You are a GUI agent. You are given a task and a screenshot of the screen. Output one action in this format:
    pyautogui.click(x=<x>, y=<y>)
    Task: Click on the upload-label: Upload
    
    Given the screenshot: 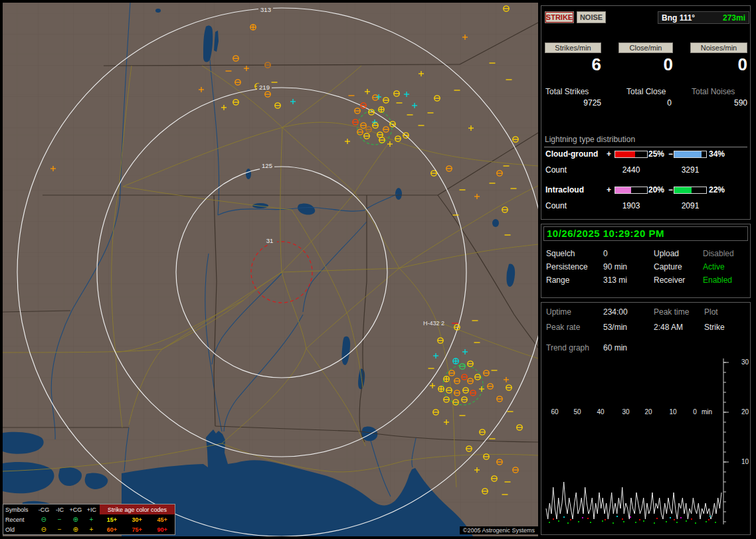 What is the action you would take?
    pyautogui.click(x=666, y=254)
    